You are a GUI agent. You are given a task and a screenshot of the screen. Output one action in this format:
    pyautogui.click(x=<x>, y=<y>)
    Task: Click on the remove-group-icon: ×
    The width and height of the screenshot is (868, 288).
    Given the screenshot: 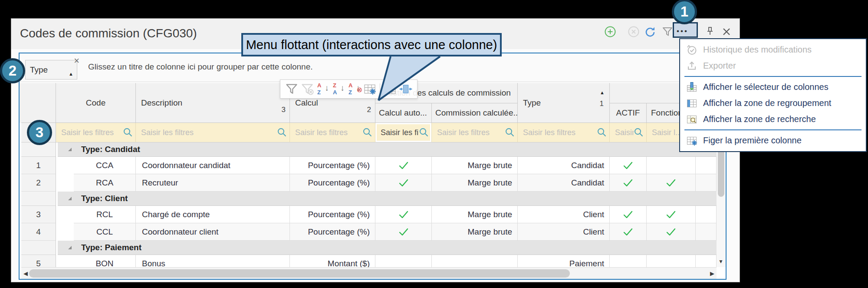 What is the action you would take?
    pyautogui.click(x=76, y=61)
    